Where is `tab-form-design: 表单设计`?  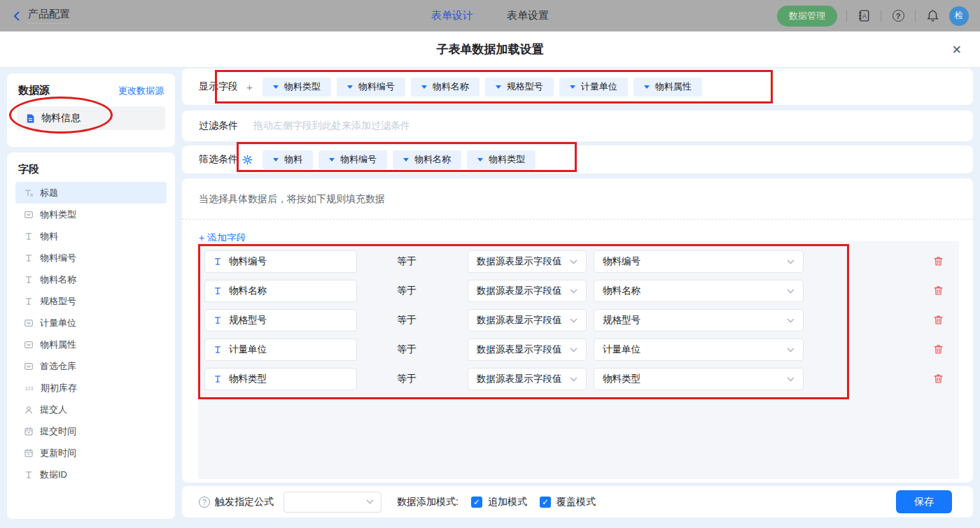 tab-form-design: 表单设计 is located at coordinates (452, 15).